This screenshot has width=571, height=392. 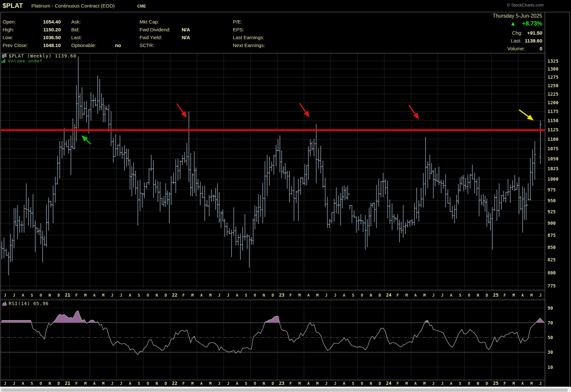 I want to click on date-axis-label: 22, so click(x=174, y=295).